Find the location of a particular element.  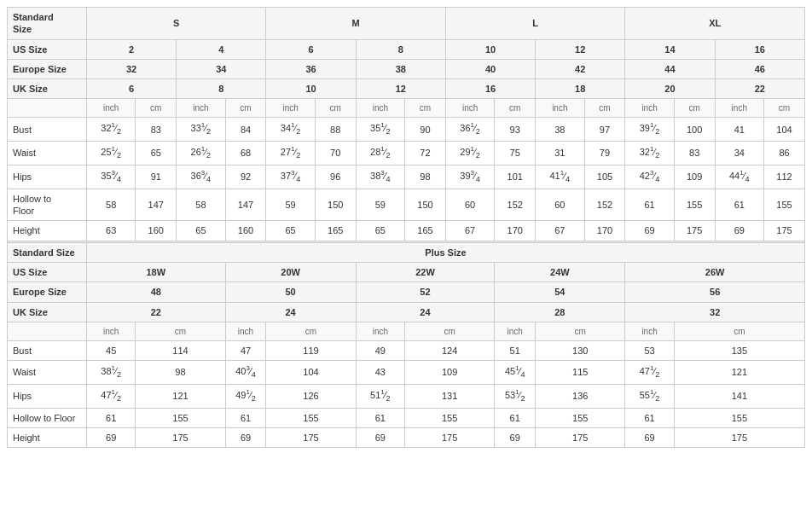

htf-60b-inch: 60 is located at coordinates (560, 205).